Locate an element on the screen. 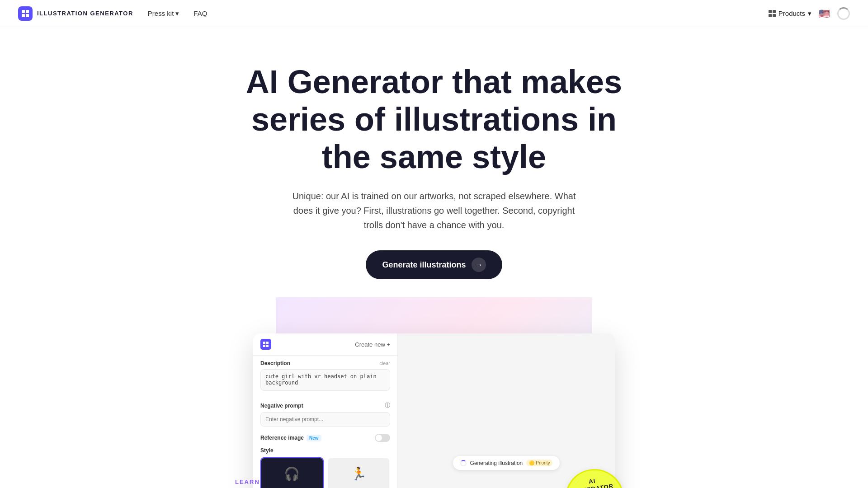 This screenshot has height=488, width=868. faq-link: FAQ is located at coordinates (200, 14).